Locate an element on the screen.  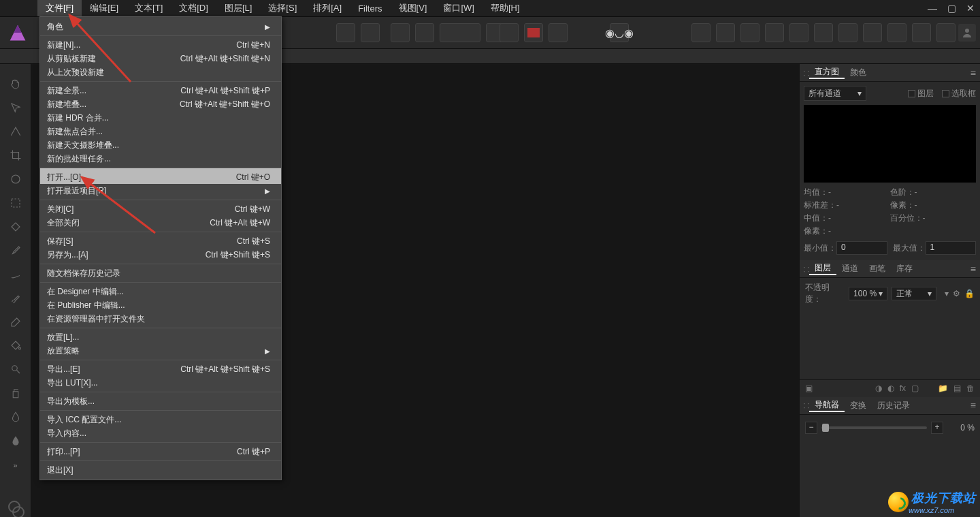
file-menu-item: 新建焦点合并... is located at coordinates (161, 131).